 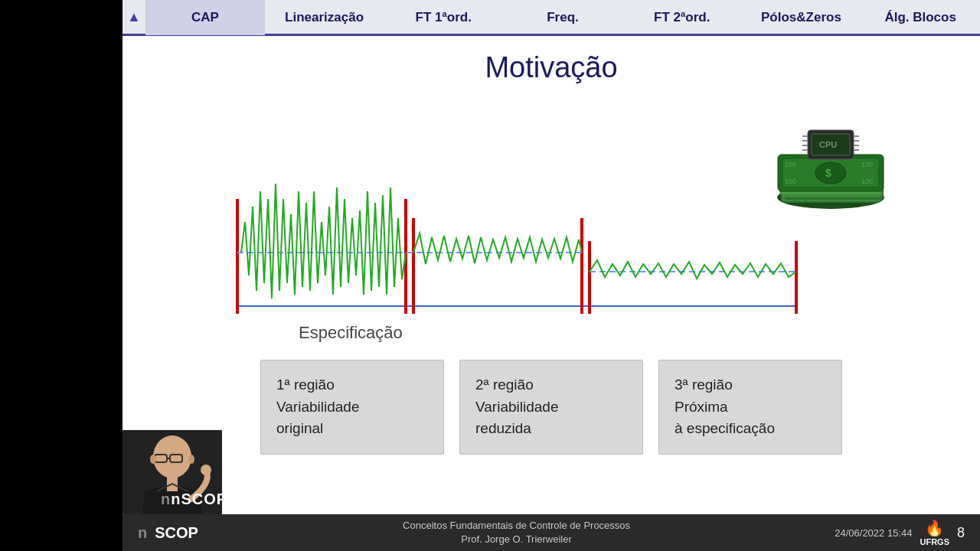 I want to click on nav-item-cap: CAP, so click(x=205, y=18).